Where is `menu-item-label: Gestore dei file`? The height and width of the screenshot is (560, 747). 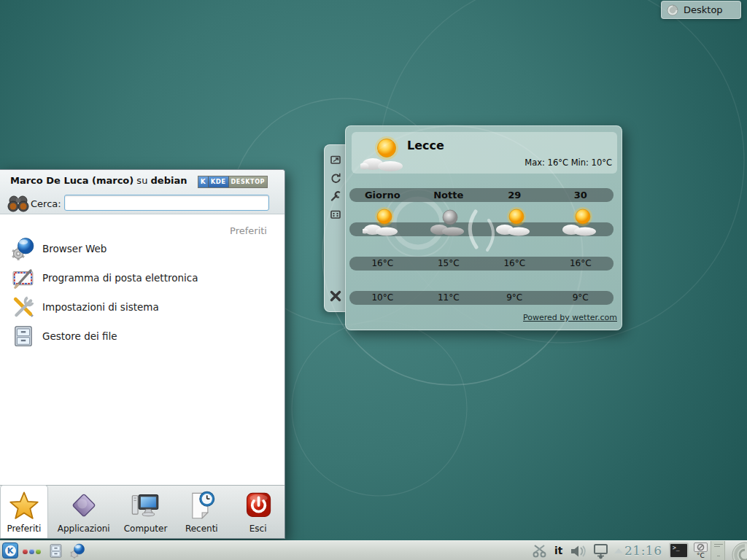
menu-item-label: Gestore dei file is located at coordinates (80, 336).